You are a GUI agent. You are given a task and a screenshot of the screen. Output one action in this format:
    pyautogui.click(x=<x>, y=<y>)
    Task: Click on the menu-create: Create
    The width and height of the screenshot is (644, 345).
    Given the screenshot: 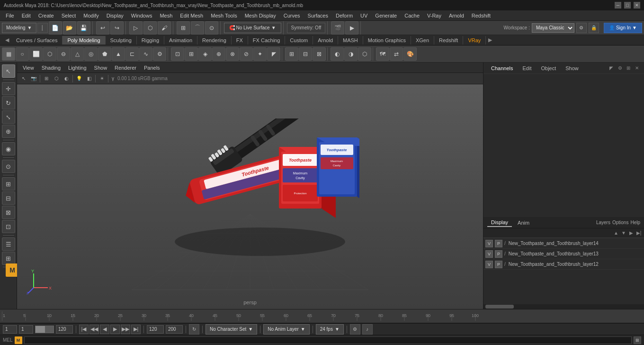 What is the action you would take?
    pyautogui.click(x=46, y=16)
    